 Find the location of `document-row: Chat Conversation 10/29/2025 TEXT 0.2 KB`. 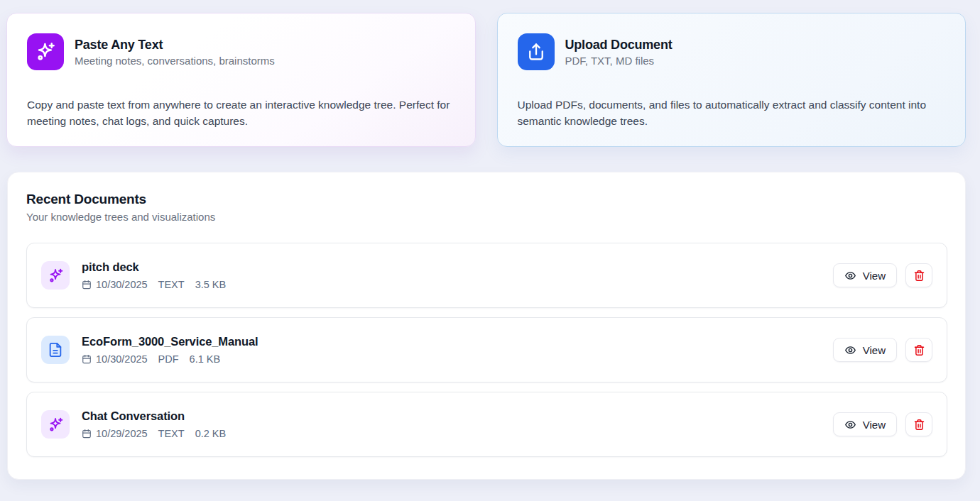

document-row: Chat Conversation 10/29/2025 TEXT 0.2 KB is located at coordinates (487, 424).